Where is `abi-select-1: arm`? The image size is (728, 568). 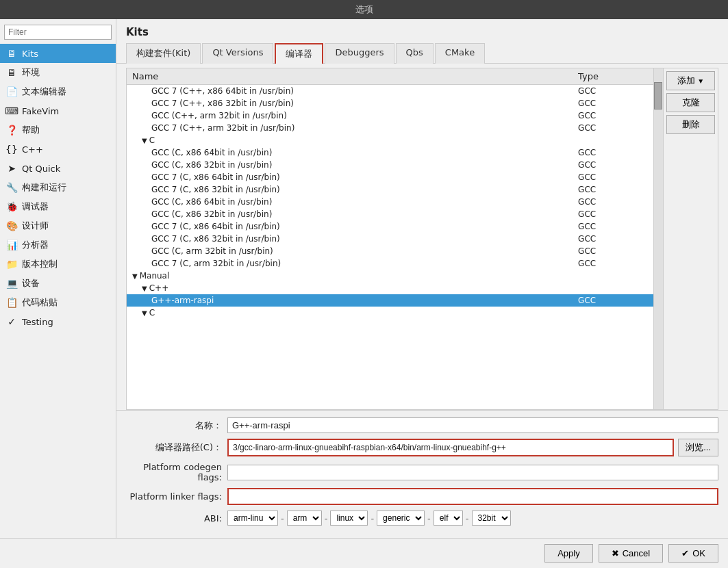 abi-select-1: arm is located at coordinates (304, 518).